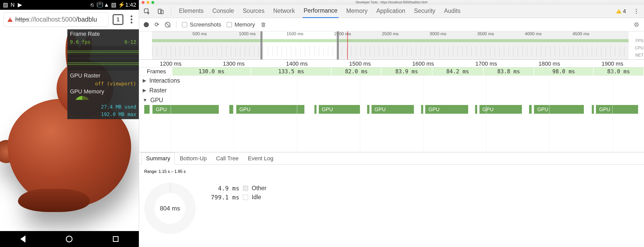 This screenshot has height=247, width=644. What do you see at coordinates (23, 239) in the screenshot?
I see `back-button-icon` at bounding box center [23, 239].